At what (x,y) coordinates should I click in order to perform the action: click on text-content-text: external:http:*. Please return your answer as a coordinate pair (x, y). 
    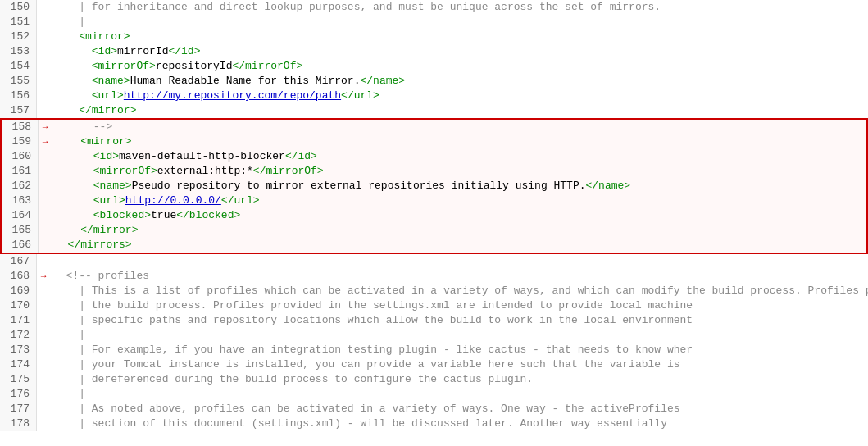
    Looking at the image, I should click on (205, 171).